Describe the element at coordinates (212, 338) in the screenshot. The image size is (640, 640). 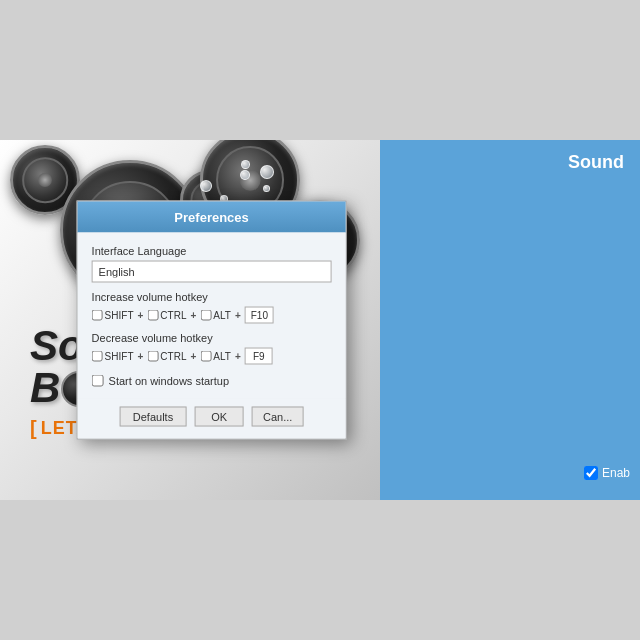
I see `decrease-label: Decrease volume hotkey` at that location.